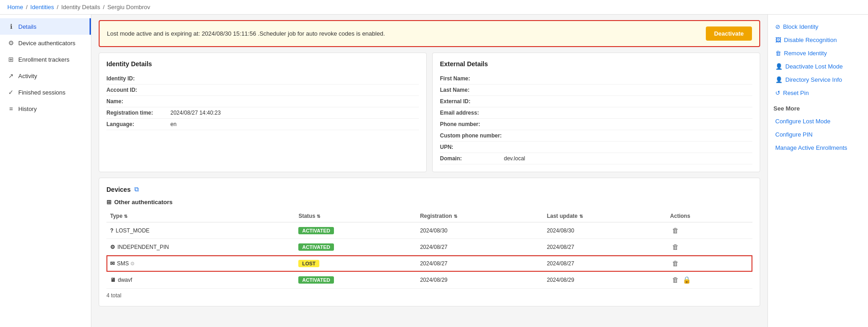 The width and height of the screenshot is (868, 327). I want to click on field-email: Email address:, so click(596, 113).